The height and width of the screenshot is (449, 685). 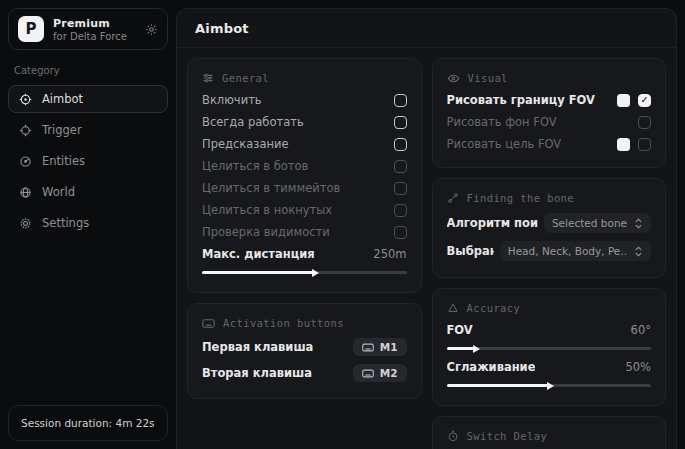 I want to click on setting-label: Проверка видимости, so click(x=266, y=232).